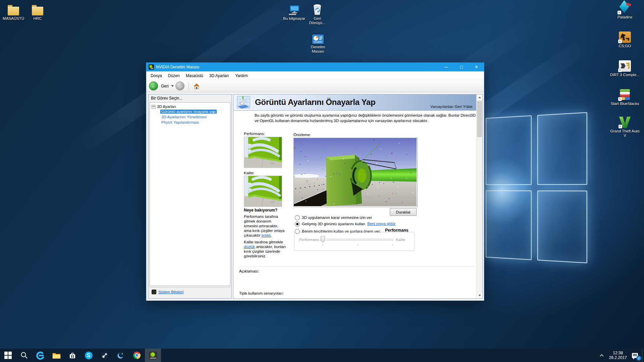 This screenshot has height=362, width=644. What do you see at coordinates (625, 104) in the screenshot?
I see `desktop-icon-label: Start BlueStacks` at bounding box center [625, 104].